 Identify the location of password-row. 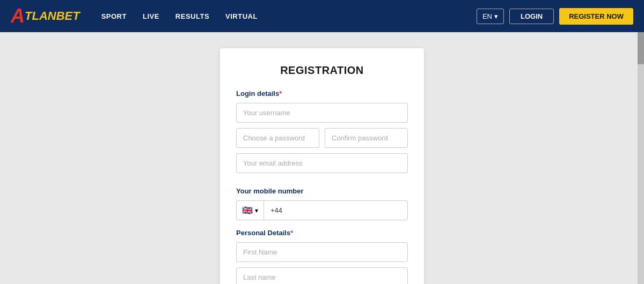
(322, 138).